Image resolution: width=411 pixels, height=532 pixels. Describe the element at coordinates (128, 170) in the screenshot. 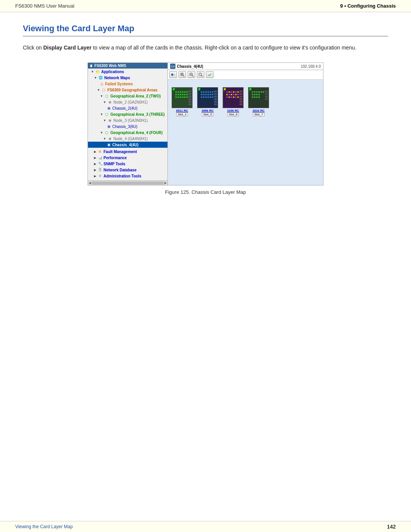

I see `tree-item-network-db: ▶ 🗄 Network Database` at that location.